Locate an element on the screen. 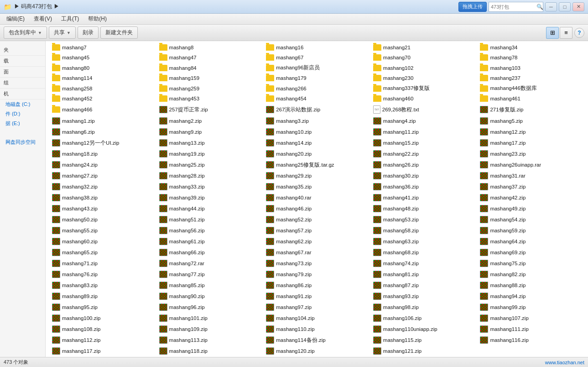 The height and width of the screenshot is (367, 588). list-item: mashang66.zip is located at coordinates (210, 252).